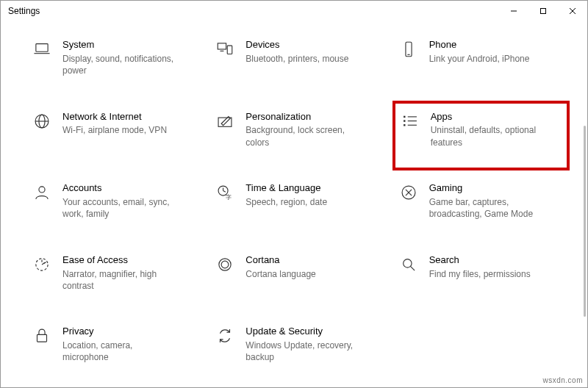 Image resolution: width=588 pixels, height=388 pixels. I want to click on tile-desc: Uninstall, defaults, optional features, so click(488, 136).